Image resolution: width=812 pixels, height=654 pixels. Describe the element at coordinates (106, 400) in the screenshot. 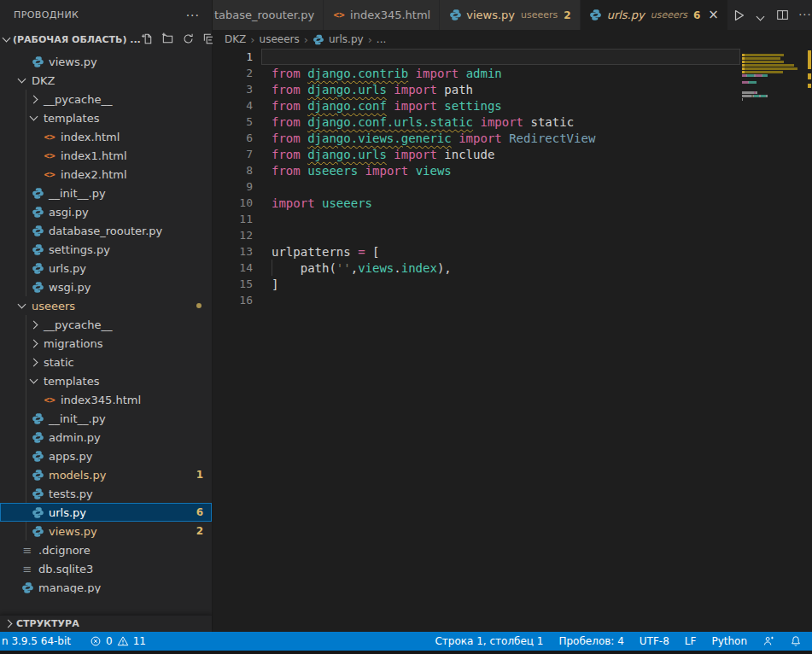

I see `tree-file-index345.html: <>index345.html` at that location.